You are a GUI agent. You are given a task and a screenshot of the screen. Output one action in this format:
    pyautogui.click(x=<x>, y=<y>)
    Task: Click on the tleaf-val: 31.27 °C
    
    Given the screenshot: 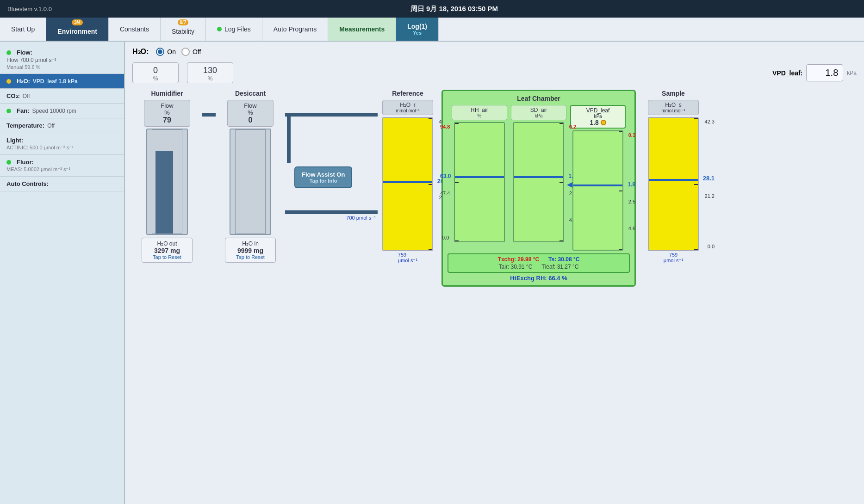 What is the action you would take?
    pyautogui.click(x=568, y=267)
    